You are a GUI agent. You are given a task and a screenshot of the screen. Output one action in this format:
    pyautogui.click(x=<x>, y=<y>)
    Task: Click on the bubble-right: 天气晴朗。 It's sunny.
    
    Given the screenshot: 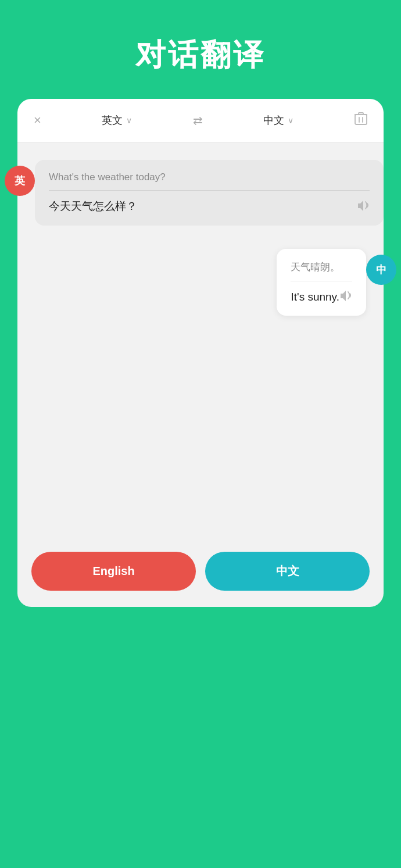 What is the action you would take?
    pyautogui.click(x=321, y=283)
    